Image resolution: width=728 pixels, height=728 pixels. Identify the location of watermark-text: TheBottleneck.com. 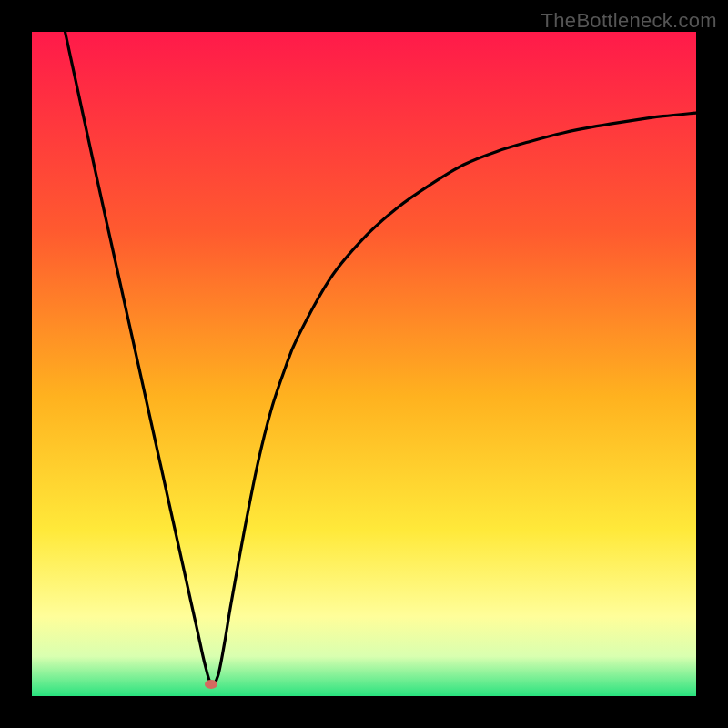
(630, 21).